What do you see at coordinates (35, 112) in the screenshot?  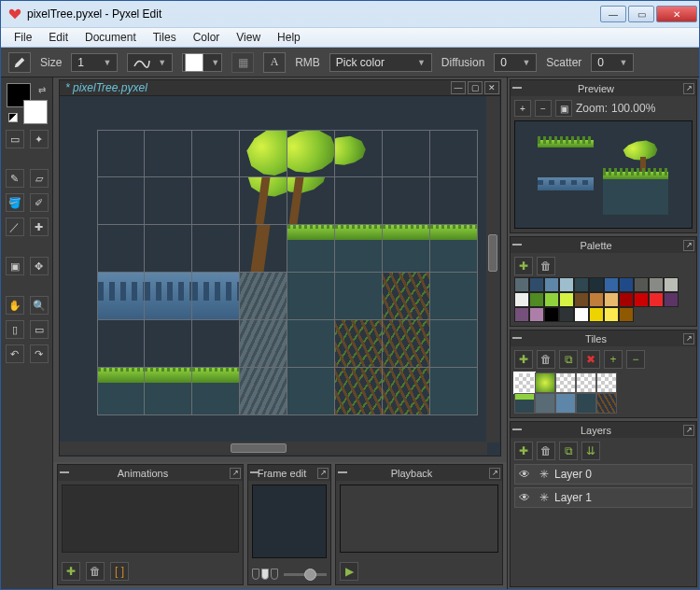 I see `background-color` at bounding box center [35, 112].